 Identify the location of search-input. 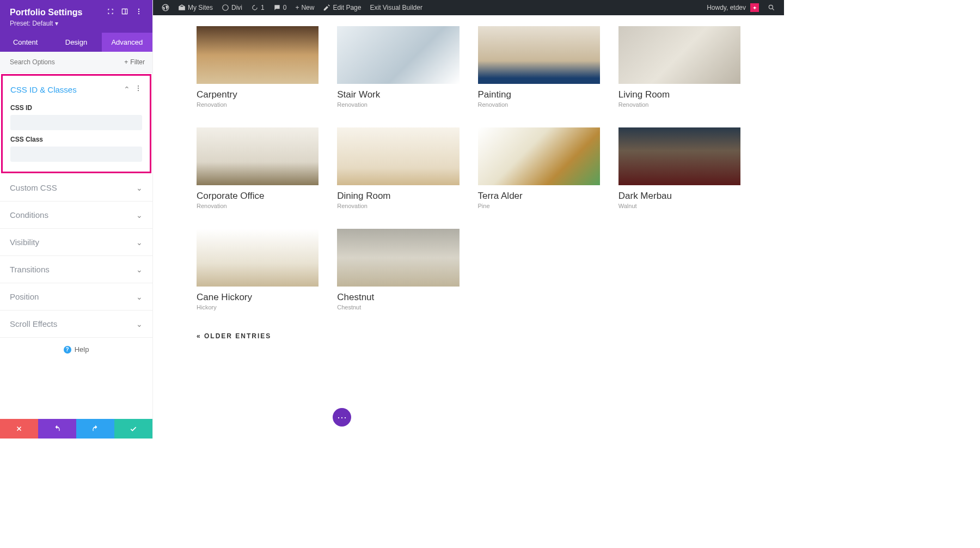
(58, 62).